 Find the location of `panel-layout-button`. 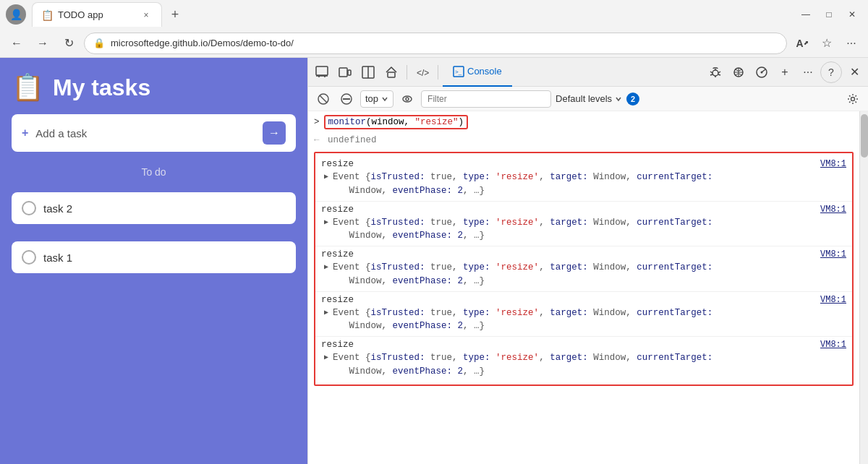

panel-layout-button is located at coordinates (368, 72).